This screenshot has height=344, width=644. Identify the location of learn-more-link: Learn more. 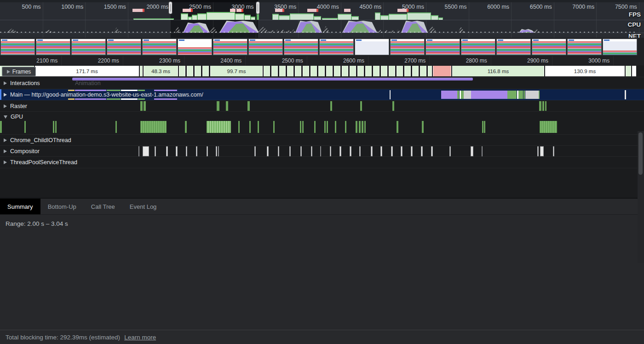
(140, 338).